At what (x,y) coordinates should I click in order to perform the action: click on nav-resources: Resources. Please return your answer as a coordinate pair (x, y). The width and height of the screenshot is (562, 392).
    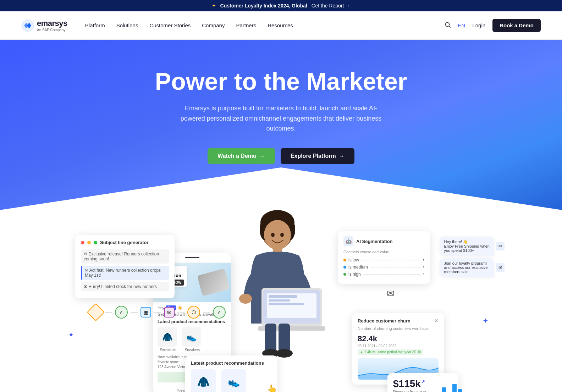
    Looking at the image, I should click on (280, 26).